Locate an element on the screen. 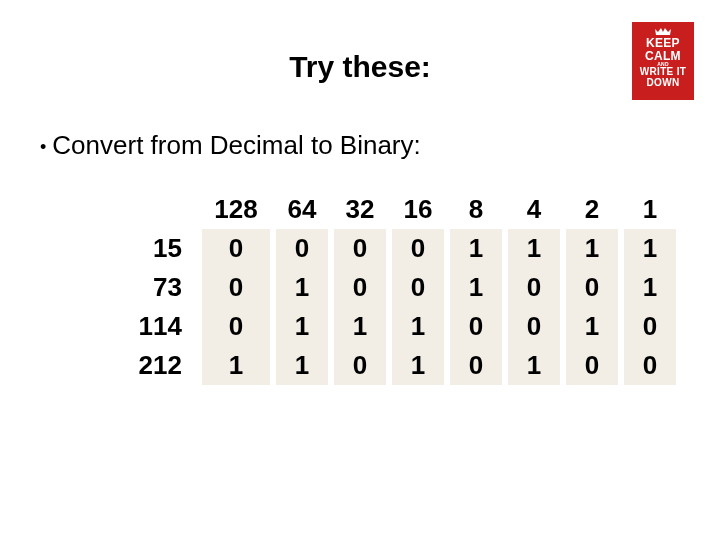 The height and width of the screenshot is (540, 720). table-row: 15 0 0 0 0 1 1 1 1 is located at coordinates (396, 248).